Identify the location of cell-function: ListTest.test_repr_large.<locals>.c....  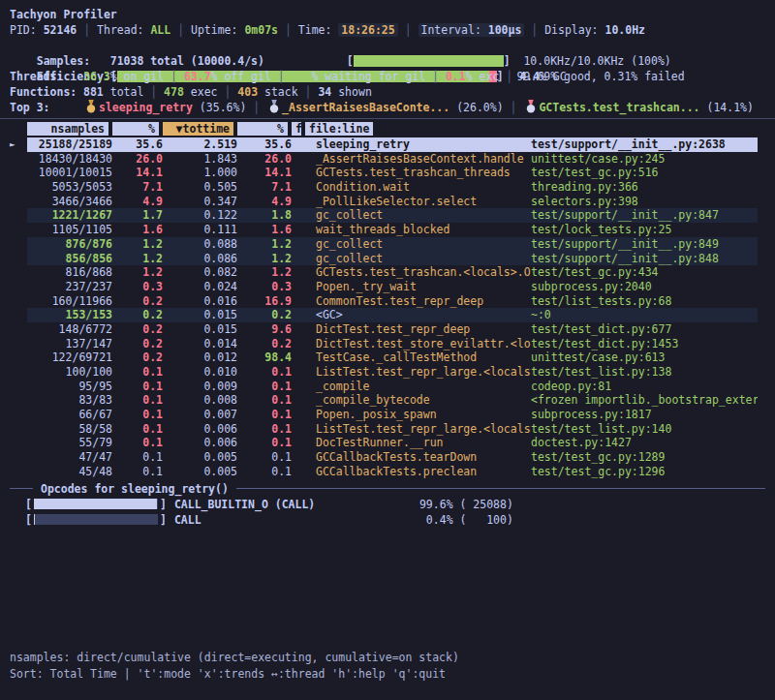
(418, 372).